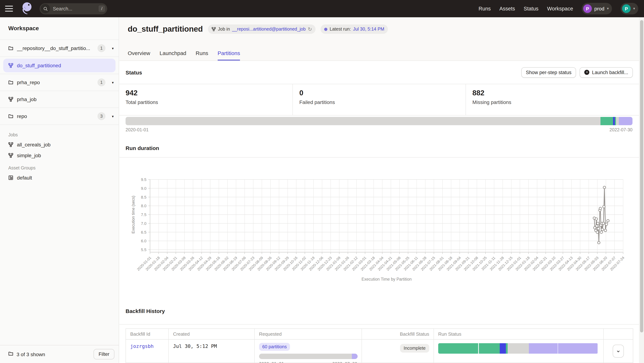 The width and height of the screenshot is (644, 363). What do you see at coordinates (272, 362) in the screenshot?
I see `requested-start-date: 2020-01-01` at bounding box center [272, 362].